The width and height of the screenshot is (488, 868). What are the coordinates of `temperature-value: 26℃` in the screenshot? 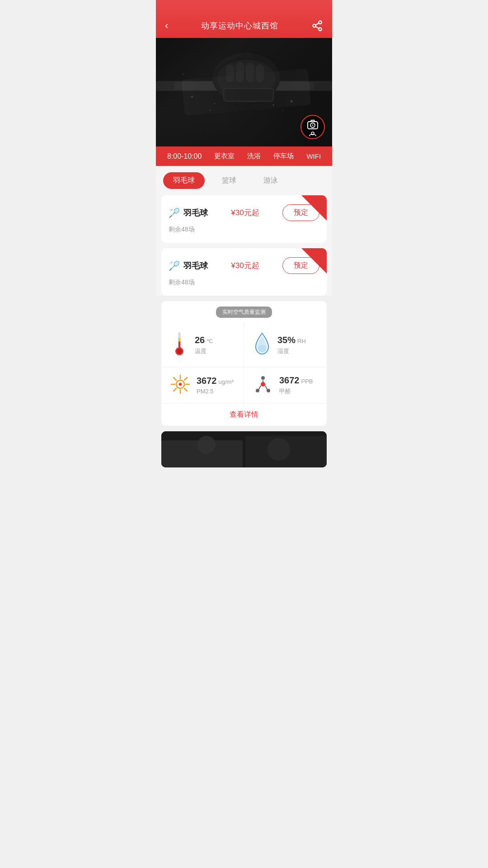 It's located at (204, 340).